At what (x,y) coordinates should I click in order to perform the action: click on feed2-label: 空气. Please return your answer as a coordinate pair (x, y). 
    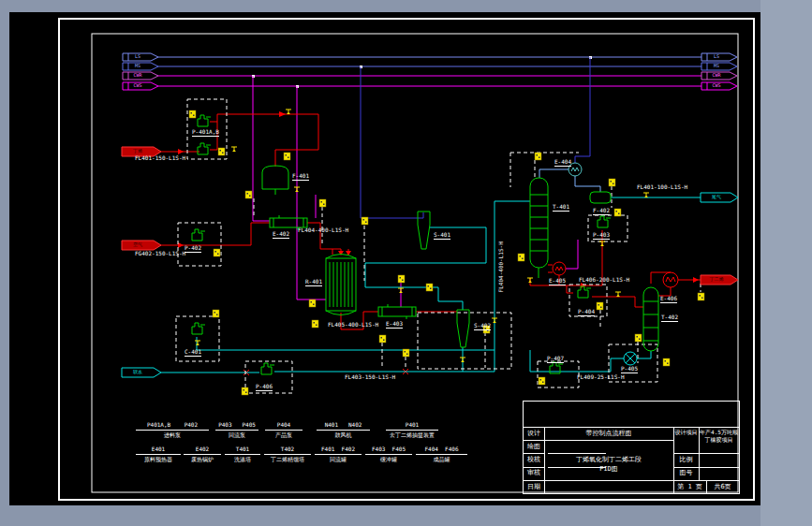
    Looking at the image, I should click on (138, 245).